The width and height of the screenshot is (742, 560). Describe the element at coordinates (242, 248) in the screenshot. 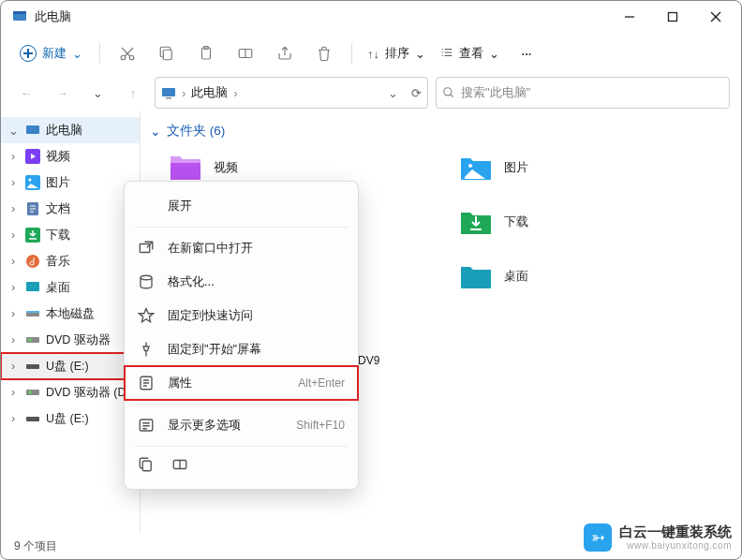

I see `ctx-open-new-window: 在新窗口中打开` at that location.